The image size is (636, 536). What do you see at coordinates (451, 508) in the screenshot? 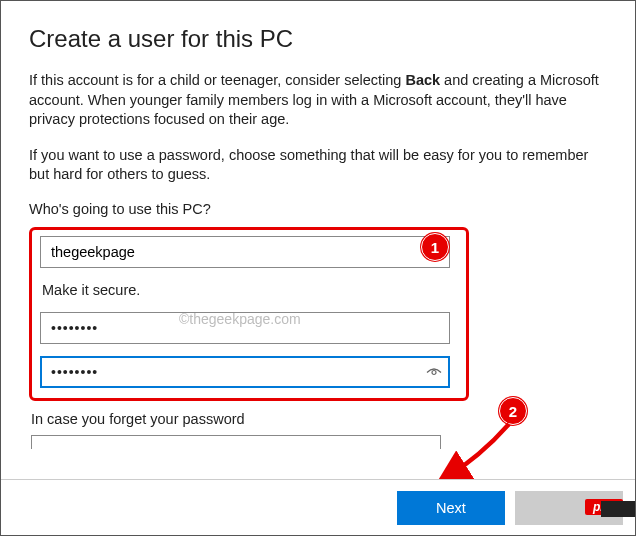
I see `next-button: Next` at bounding box center [451, 508].